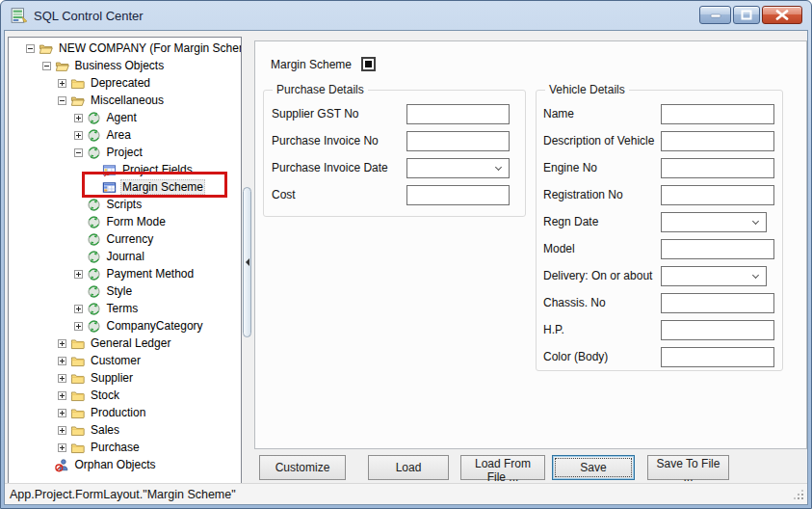 The width and height of the screenshot is (812, 509). Describe the element at coordinates (283, 195) in the screenshot. I see `cost-label: Cost` at that location.